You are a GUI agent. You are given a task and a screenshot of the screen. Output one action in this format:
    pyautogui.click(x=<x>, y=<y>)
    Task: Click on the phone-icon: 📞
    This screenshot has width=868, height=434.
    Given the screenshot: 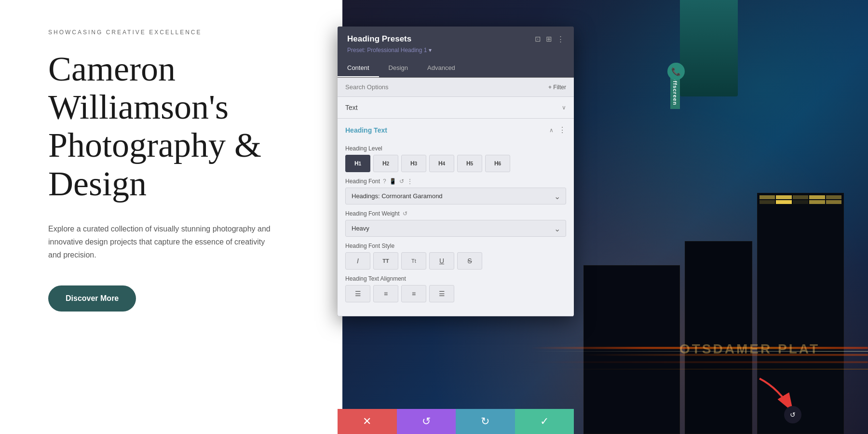 What is the action you would take?
    pyautogui.click(x=676, y=71)
    